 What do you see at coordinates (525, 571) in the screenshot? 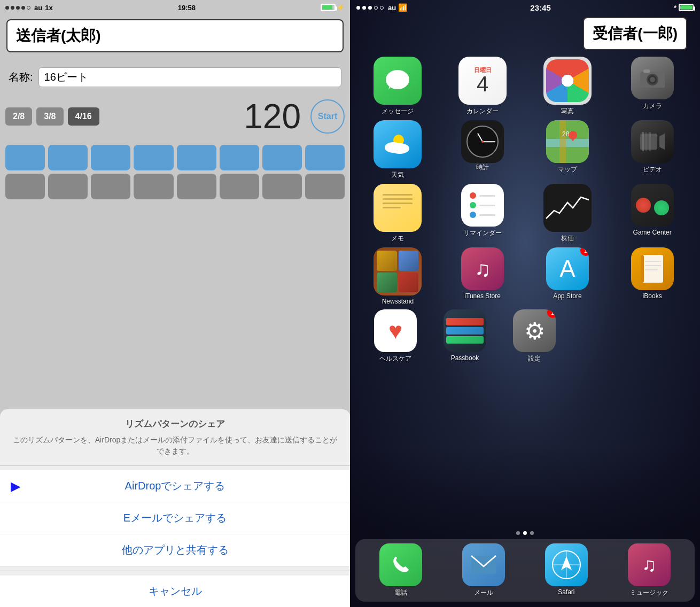
I see `dock: 電話 メール` at bounding box center [525, 571].